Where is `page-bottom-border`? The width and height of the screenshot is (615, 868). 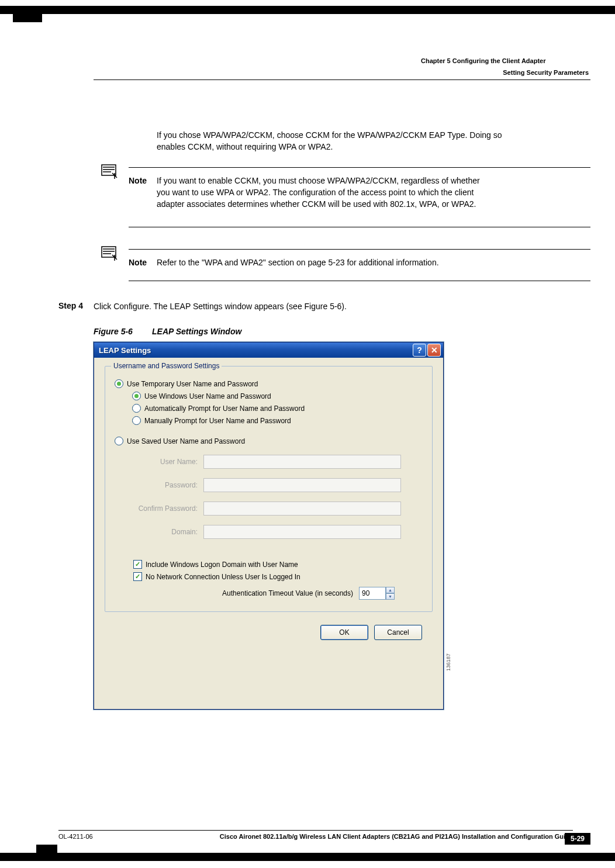
page-bottom-border is located at coordinates (308, 857).